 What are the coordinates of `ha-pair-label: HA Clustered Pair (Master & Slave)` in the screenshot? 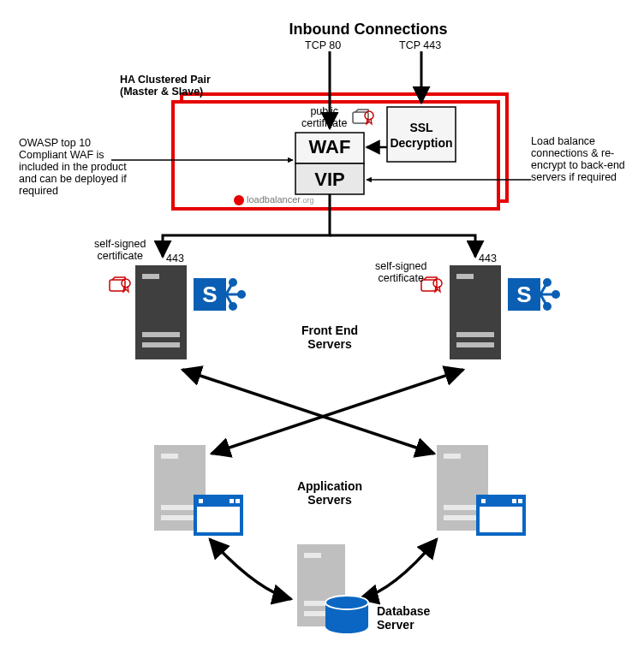 It's located at (165, 86).